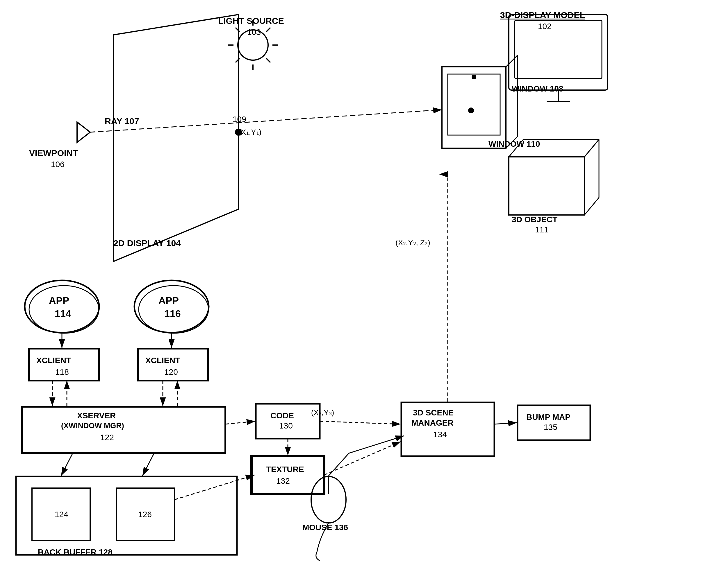 The width and height of the screenshot is (724, 588). Describe the element at coordinates (122, 121) in the screenshot. I see `ray-label: RAY 107` at that location.